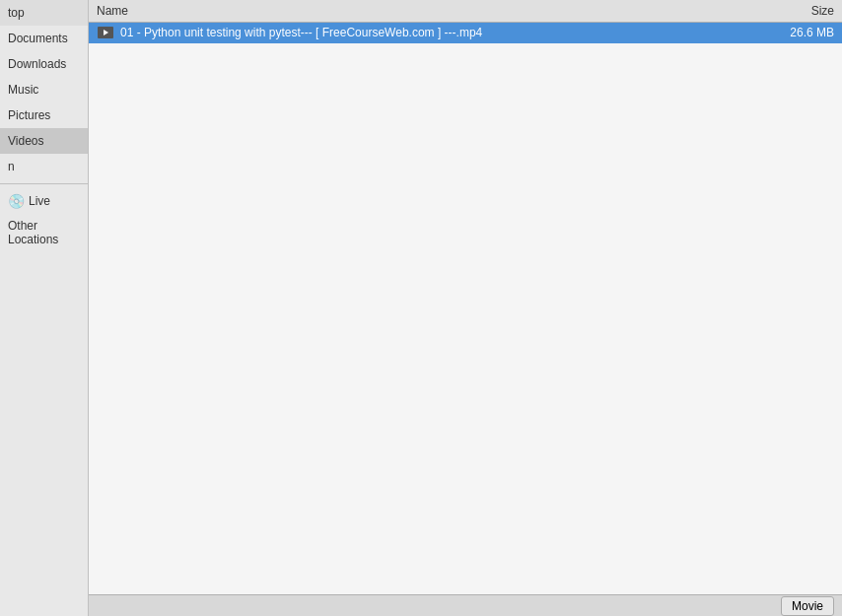 The width and height of the screenshot is (842, 616). I want to click on sidebar-item-top: top, so click(43, 13).